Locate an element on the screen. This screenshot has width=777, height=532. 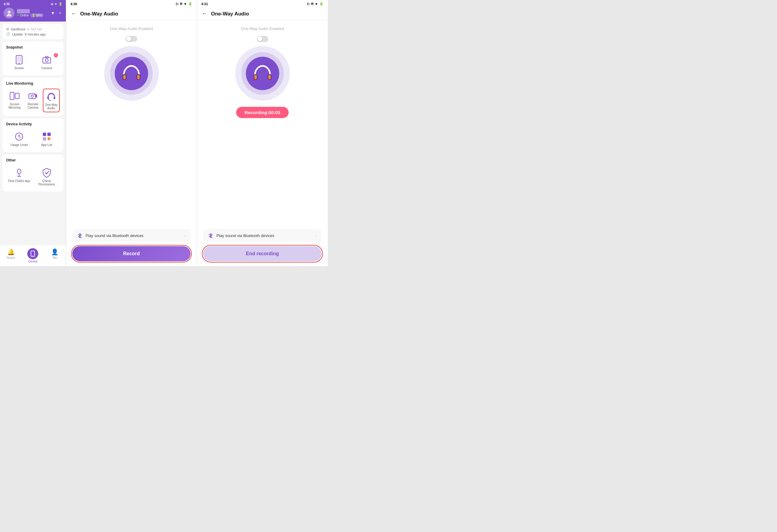
avatar-icon is located at coordinates (9, 13).